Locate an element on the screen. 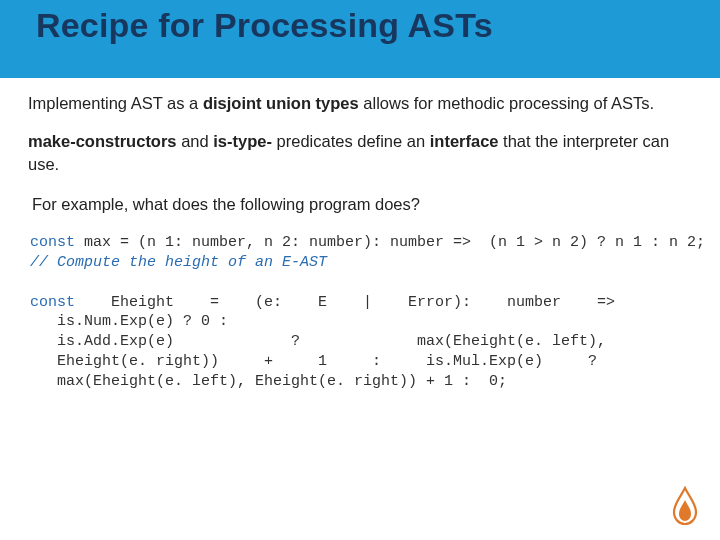 This screenshot has width=720, height=540. code-text: is.Add.Exp(e) ? max(Eheight(e. left), is located at coordinates (318, 342).